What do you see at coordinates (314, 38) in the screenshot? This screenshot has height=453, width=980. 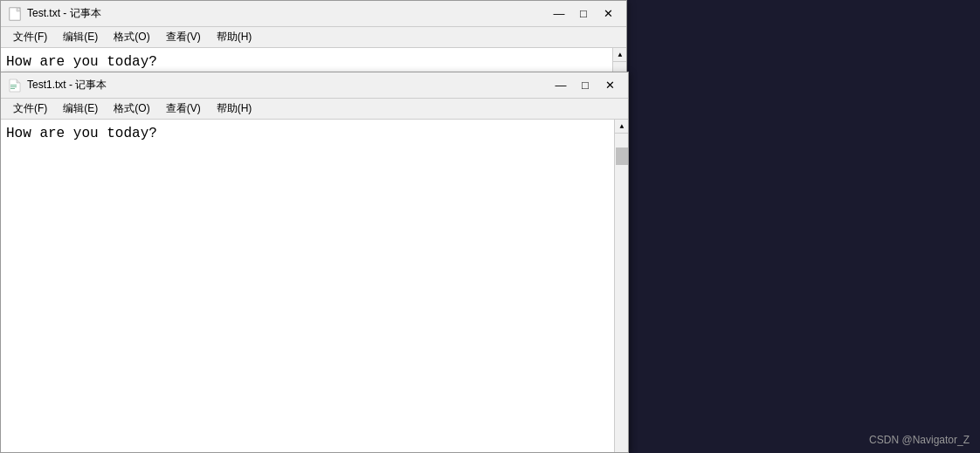 I see `notepad-1-menubar: 文件(F) 编辑(E) 格式(O) 查看(V) 帮助(H)` at bounding box center [314, 38].